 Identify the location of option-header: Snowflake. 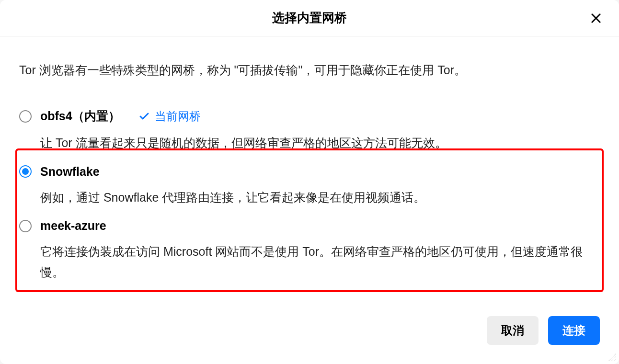
(310, 171).